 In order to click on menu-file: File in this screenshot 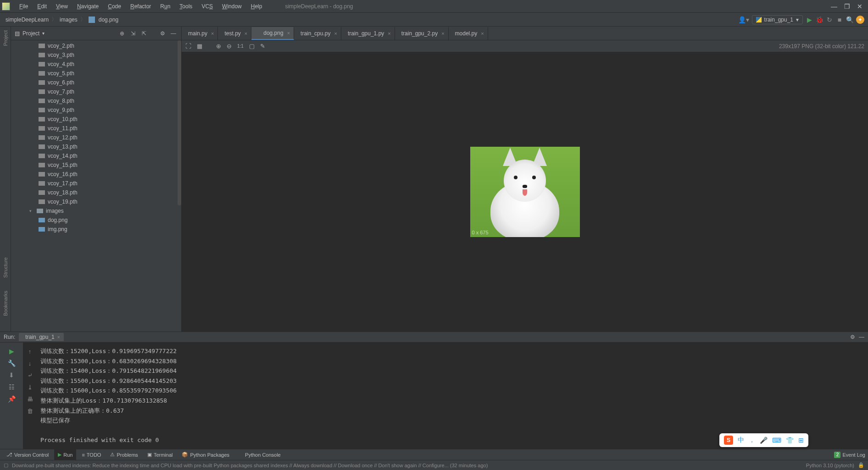, I will do `click(24, 6)`.